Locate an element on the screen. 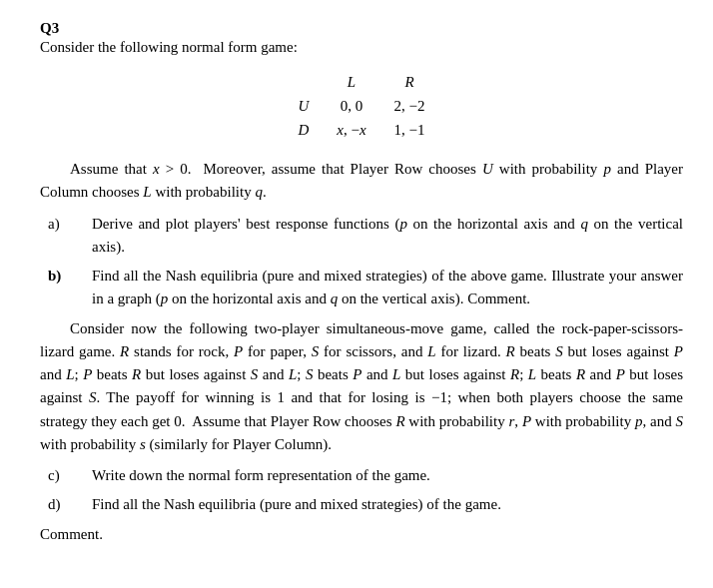 Image resolution: width=713 pixels, height=588 pixels. sub-item-a-label: a) is located at coordinates (66, 236).